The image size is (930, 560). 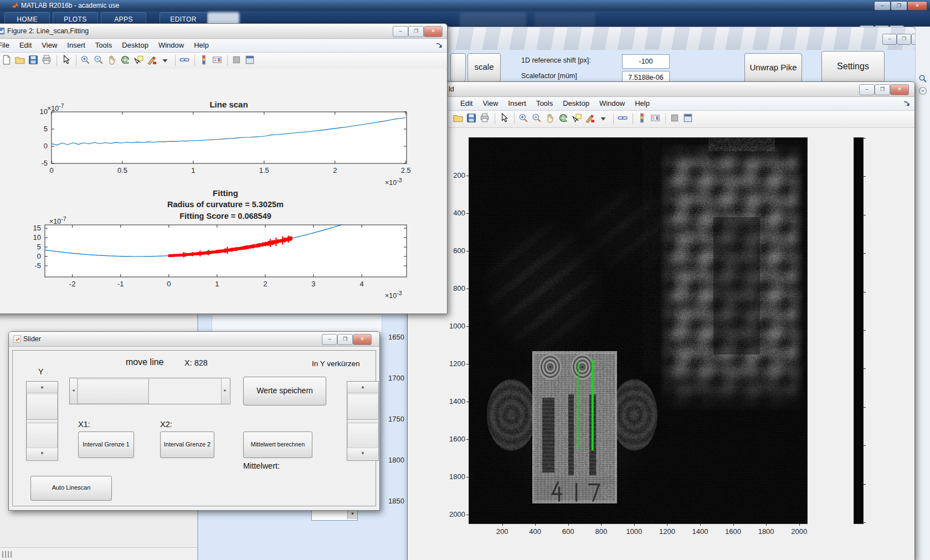 I want to click on maximize-button: ❐, so click(x=899, y=6).